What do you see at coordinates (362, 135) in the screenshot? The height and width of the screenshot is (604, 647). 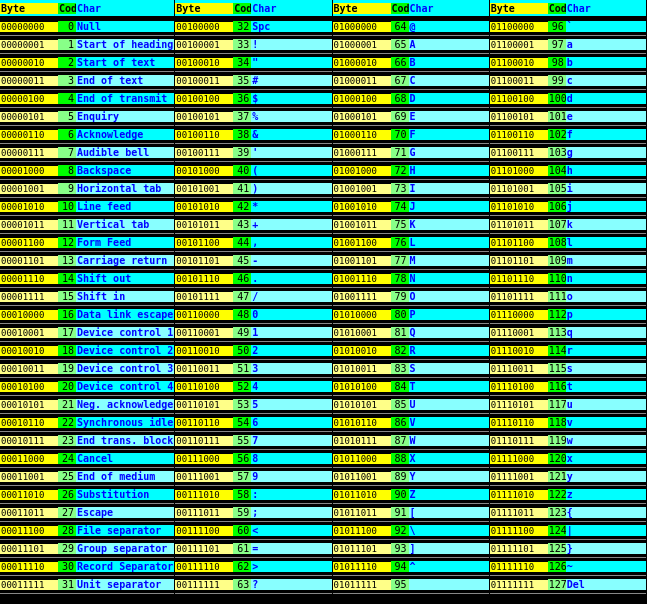 I see `cell-byte: 01000110` at bounding box center [362, 135].